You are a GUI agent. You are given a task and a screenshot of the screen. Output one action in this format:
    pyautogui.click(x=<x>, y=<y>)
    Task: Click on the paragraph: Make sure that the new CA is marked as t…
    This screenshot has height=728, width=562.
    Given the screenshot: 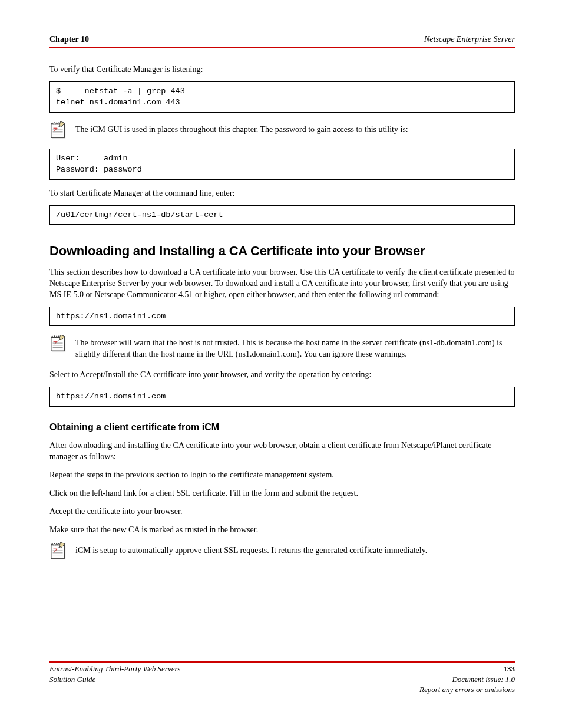 What is the action you would take?
    pyautogui.click(x=282, y=531)
    